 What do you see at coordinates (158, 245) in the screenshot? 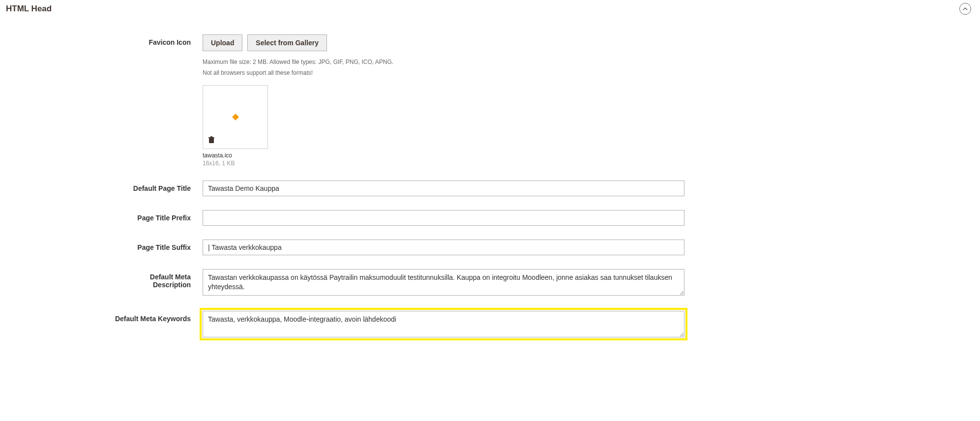
I see `label-page-title-suffix: Page Title Suffix` at bounding box center [158, 245].